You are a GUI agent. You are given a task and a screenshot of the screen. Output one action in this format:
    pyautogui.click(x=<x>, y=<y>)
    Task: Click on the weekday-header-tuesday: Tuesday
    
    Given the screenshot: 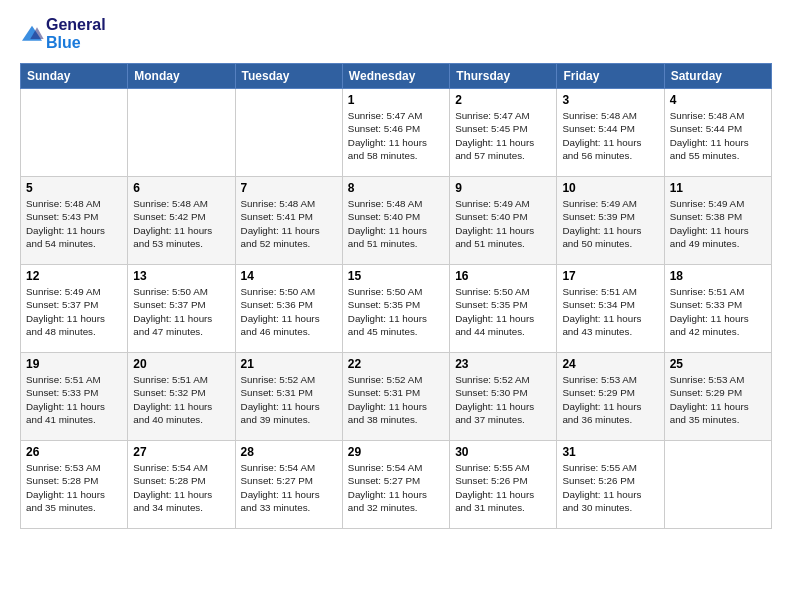 What is the action you would take?
    pyautogui.click(x=288, y=76)
    